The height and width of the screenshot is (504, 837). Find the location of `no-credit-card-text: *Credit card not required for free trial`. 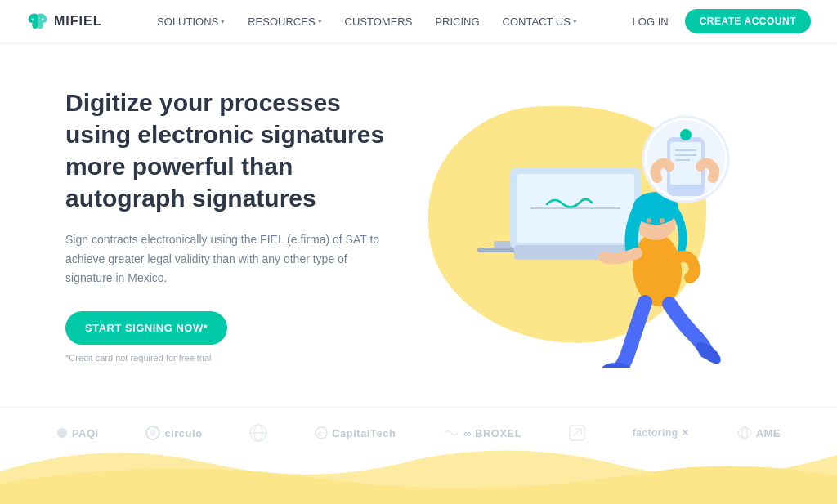

no-credit-card-text: *Credit card not required for free trial is located at coordinates (231, 358).